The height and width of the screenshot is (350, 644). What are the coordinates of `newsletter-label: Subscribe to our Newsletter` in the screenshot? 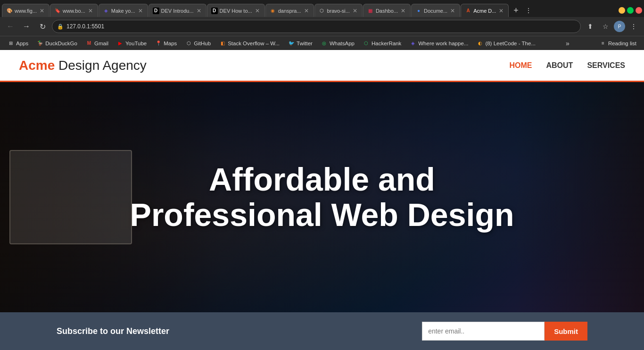 It's located at (113, 331).